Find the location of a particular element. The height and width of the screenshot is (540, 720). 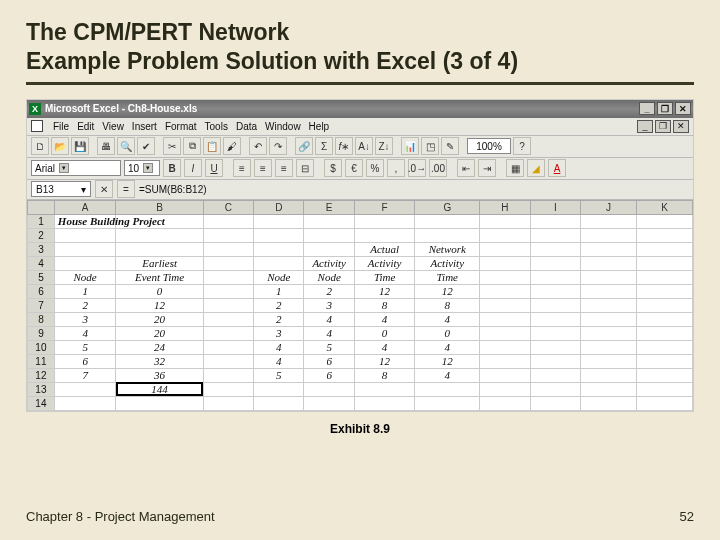

function-icon: f∗ is located at coordinates (344, 146).